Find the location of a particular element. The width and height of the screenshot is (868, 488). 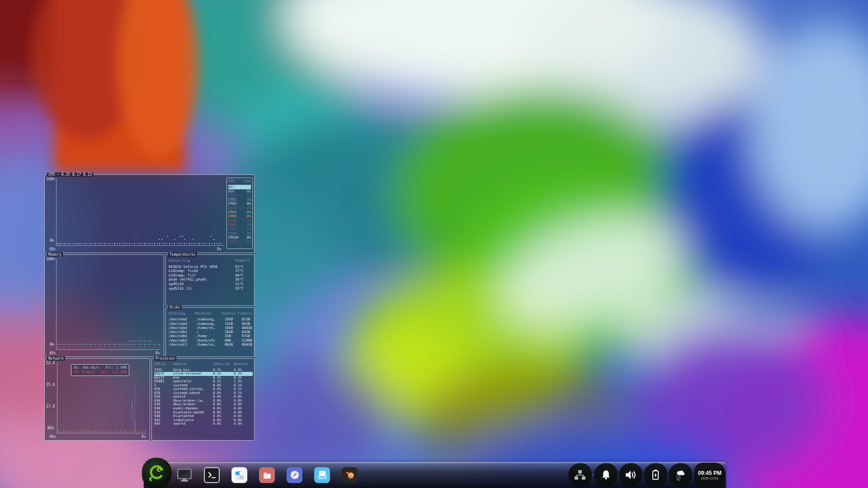

temperature-row: phy0 (mt7921_phy0) 36°C is located at coordinates (211, 280).